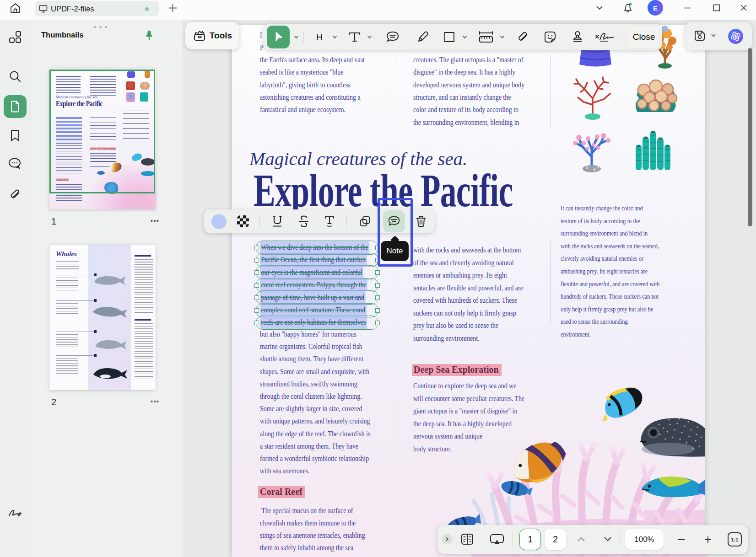  I want to click on notification-bell-icon, so click(628, 8).